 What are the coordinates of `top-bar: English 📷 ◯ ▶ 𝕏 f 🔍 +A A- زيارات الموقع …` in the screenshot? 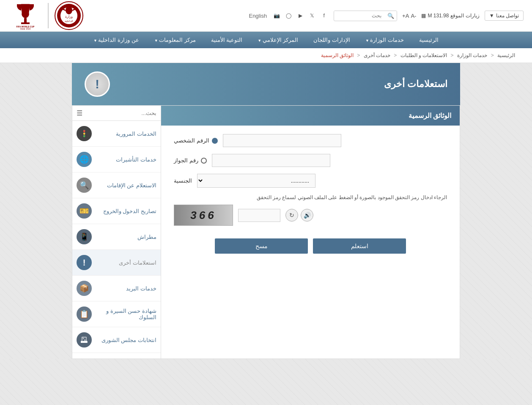 It's located at (266, 16).